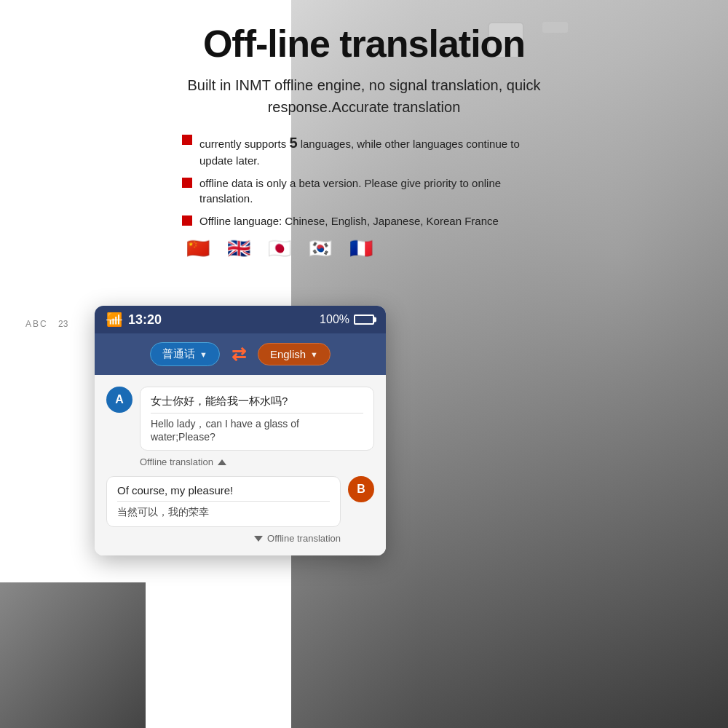 The width and height of the screenshot is (728, 728). I want to click on flags-row: 🇨🇳 🇬🇧 🇯🇵 🇰🇷 🇫🇷, so click(364, 248).